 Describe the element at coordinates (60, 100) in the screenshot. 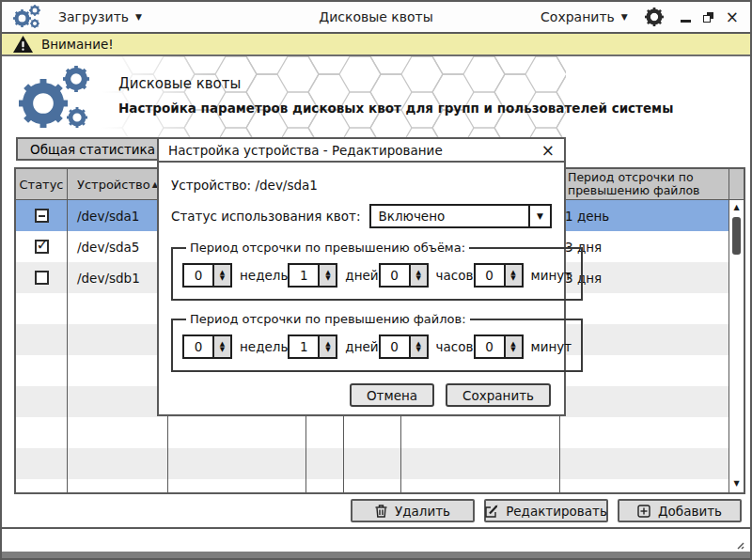

I see `gears-illustration-icon` at that location.